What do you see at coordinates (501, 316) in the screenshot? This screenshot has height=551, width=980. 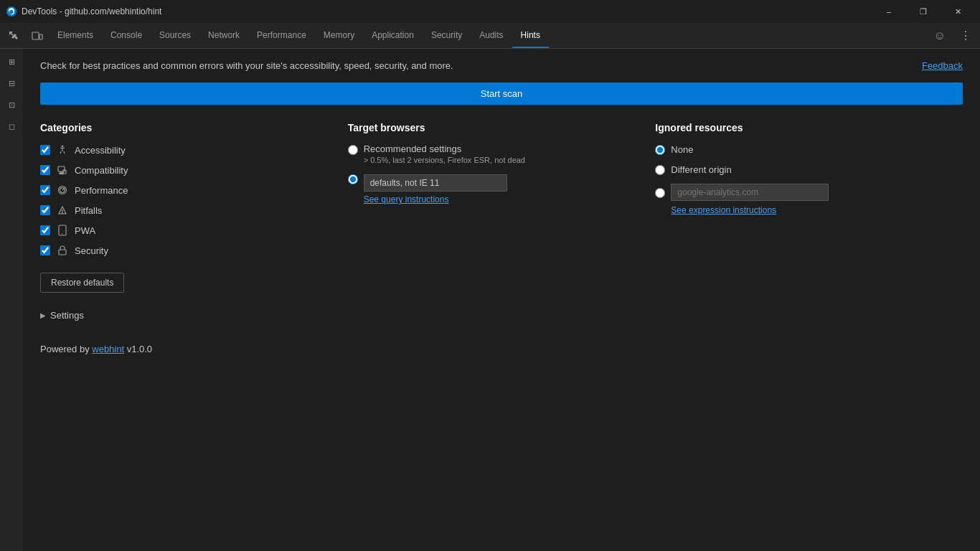 I see `settings-section: ▶ Settings` at bounding box center [501, 316].